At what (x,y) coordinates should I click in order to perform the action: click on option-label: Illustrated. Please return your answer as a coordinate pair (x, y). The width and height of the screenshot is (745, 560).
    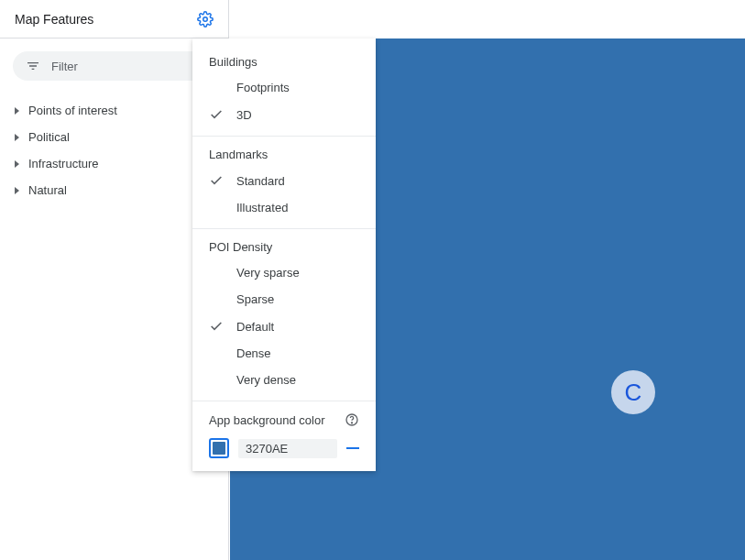
    Looking at the image, I should click on (262, 207).